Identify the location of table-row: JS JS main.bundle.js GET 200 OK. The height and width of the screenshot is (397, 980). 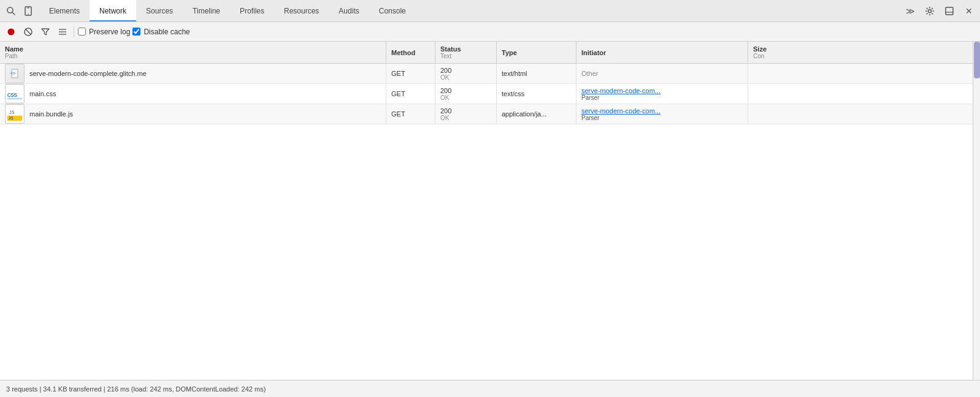
(486, 114).